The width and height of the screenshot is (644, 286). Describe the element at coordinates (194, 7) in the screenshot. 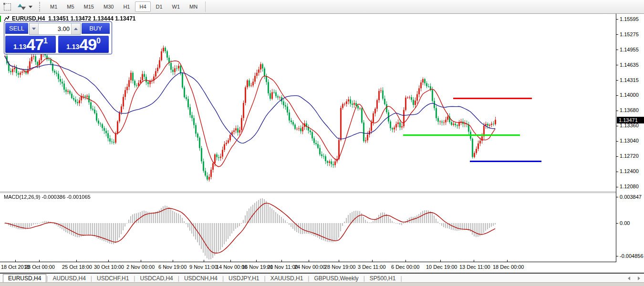

I see `timeframe-button-mn: MN` at that location.